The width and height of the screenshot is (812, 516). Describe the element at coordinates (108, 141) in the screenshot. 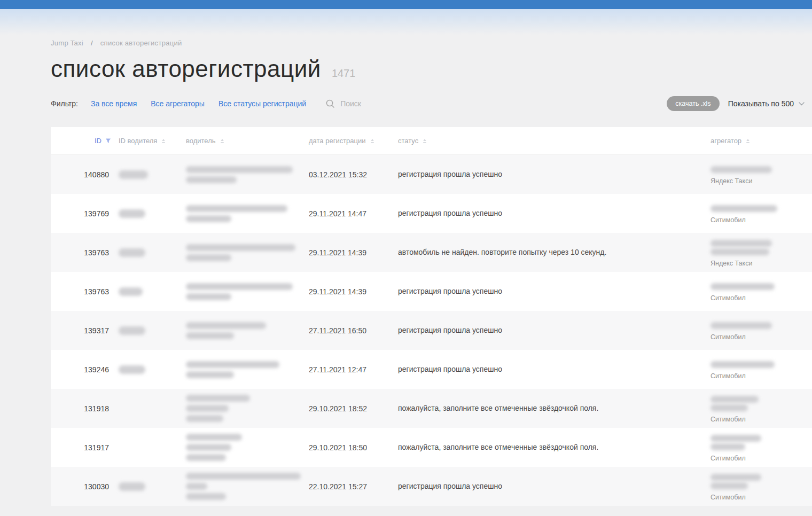

I see `filter-funnel-icon` at that location.